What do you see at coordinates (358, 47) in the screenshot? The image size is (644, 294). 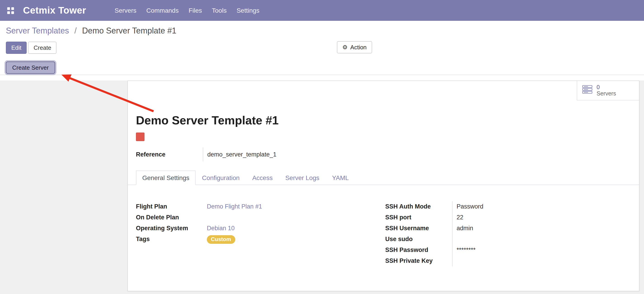 I see `action-button-label: Action` at bounding box center [358, 47].